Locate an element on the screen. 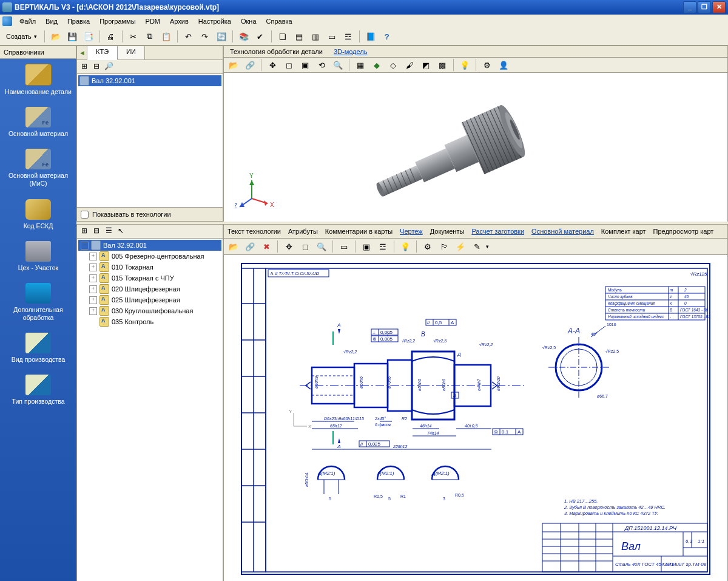 This screenshot has height=581, width=728. menu-настройка: Настройка is located at coordinates (215, 21).